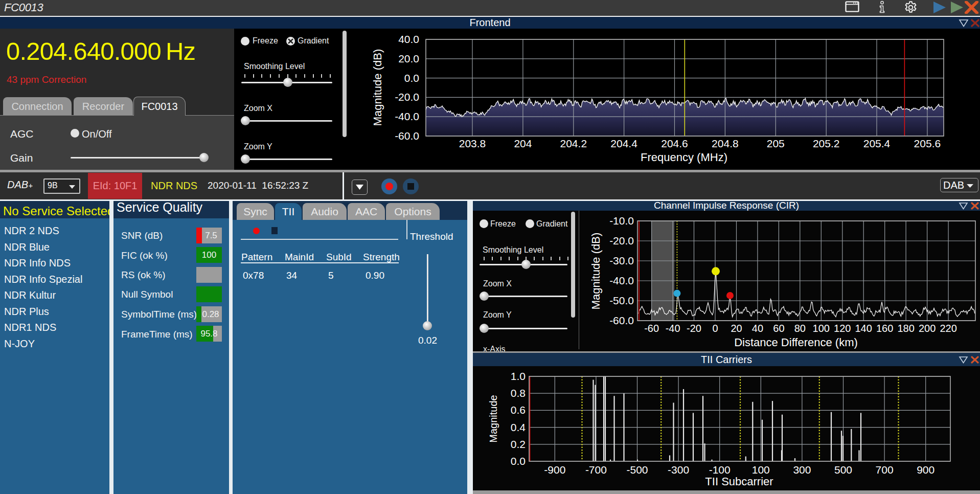 The height and width of the screenshot is (494, 980). What do you see at coordinates (518, 428) in the screenshot?
I see `svg-text: 0.4` at bounding box center [518, 428].